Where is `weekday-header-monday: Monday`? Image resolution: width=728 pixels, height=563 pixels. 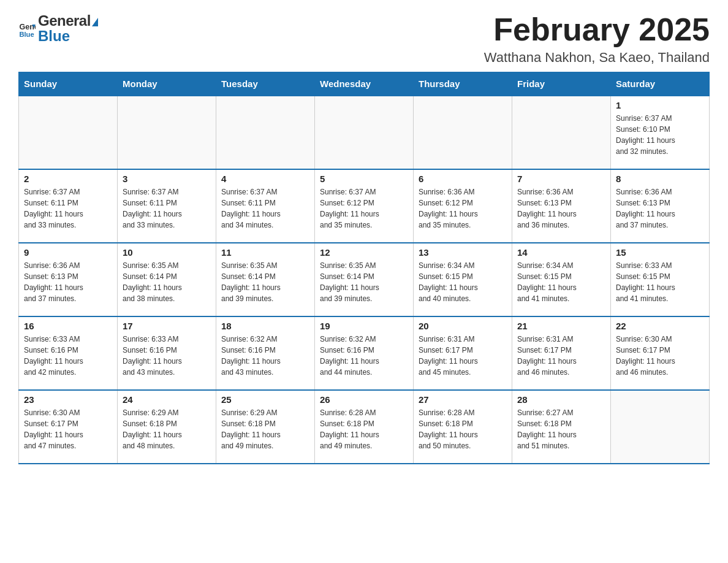
weekday-header-monday: Monday is located at coordinates (167, 85).